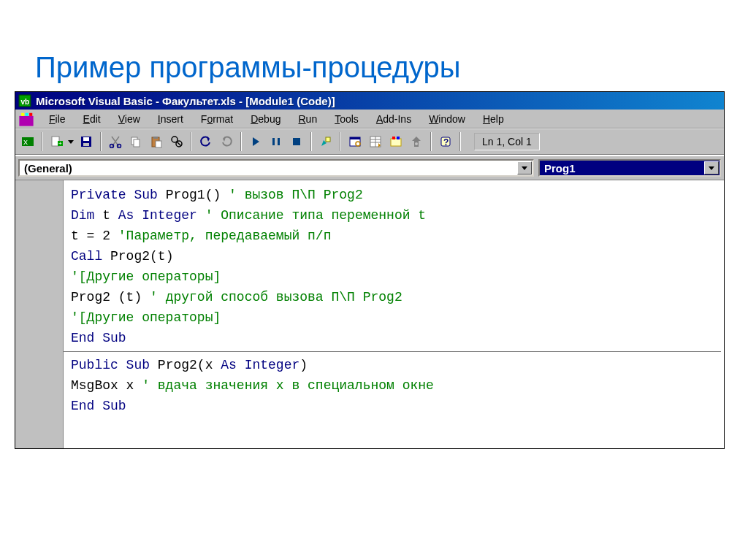 Image resolution: width=748 pixels, height=560 pixels. Describe the element at coordinates (256, 142) in the screenshot. I see `run-button` at that location.